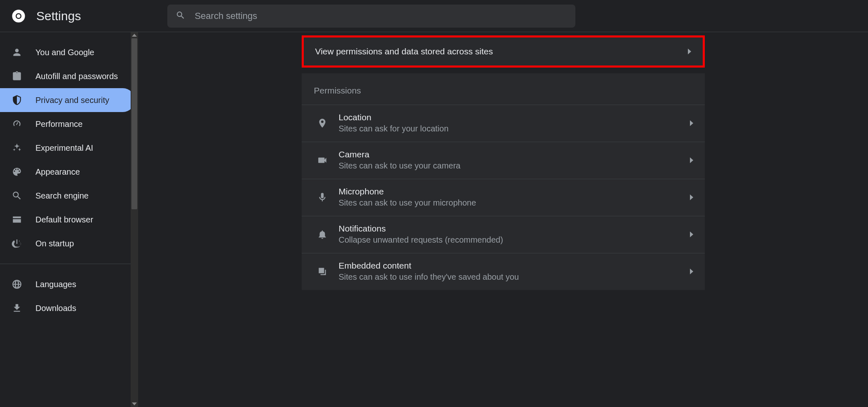 This screenshot has height=407, width=868. What do you see at coordinates (408, 192) in the screenshot?
I see `perm-title: Microphone` at bounding box center [408, 192].